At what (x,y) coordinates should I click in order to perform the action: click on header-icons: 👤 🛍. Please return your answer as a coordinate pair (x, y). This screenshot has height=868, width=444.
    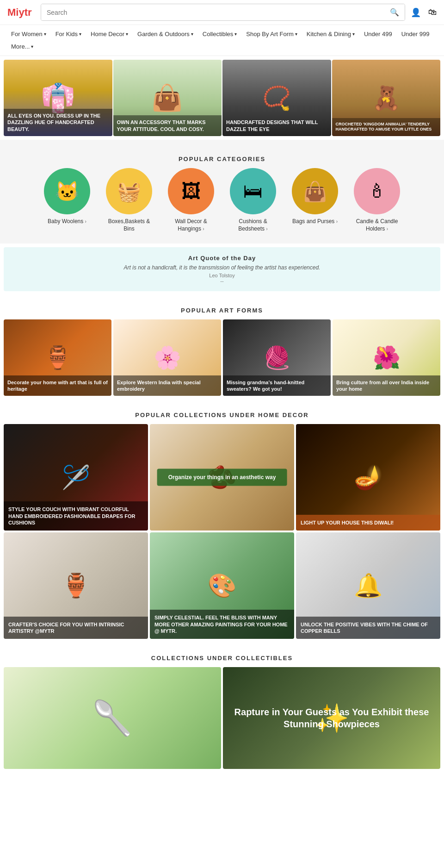
    Looking at the image, I should click on (424, 12).